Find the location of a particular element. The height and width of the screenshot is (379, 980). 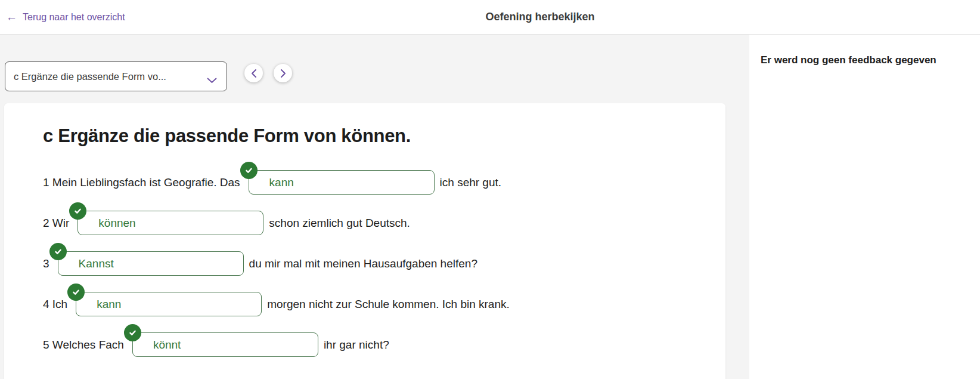

chevron-left-icon is located at coordinates (254, 73).